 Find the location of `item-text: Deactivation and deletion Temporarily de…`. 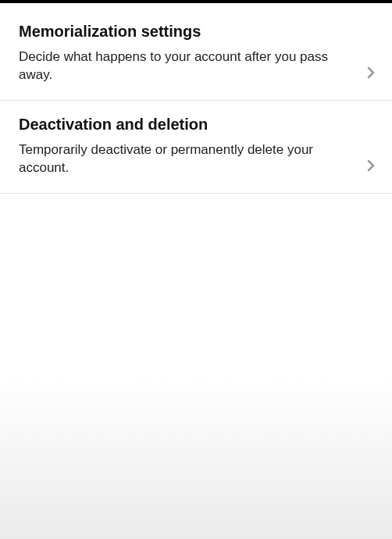

item-text: Deactivation and deletion Temporarily de… is located at coordinates (191, 146).